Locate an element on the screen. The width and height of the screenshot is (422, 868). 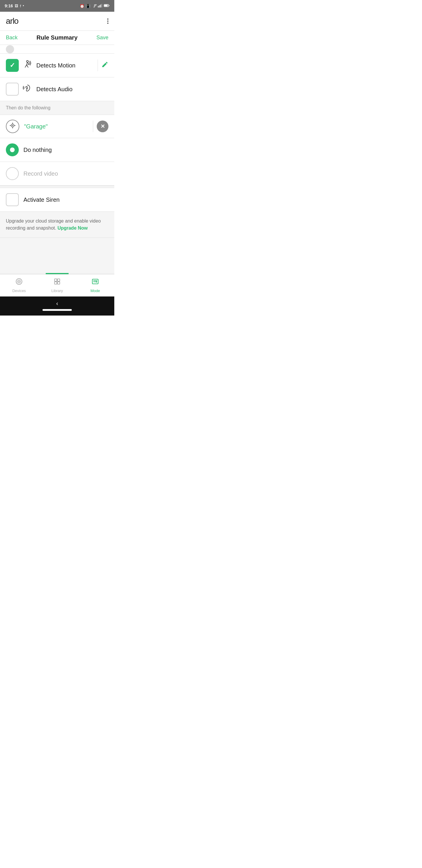
upgrade-now-link: Upgrade Now is located at coordinates (73, 228).